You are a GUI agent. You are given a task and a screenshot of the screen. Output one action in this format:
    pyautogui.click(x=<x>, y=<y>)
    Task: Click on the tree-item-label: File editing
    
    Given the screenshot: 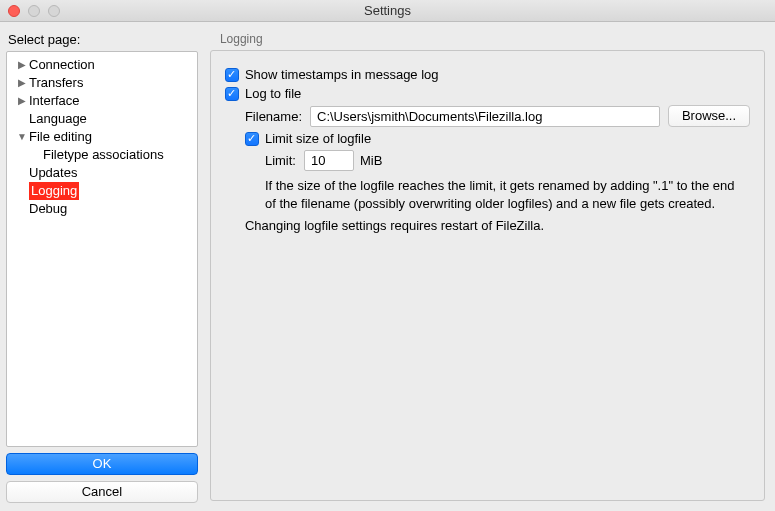 What is the action you would take?
    pyautogui.click(x=60, y=137)
    